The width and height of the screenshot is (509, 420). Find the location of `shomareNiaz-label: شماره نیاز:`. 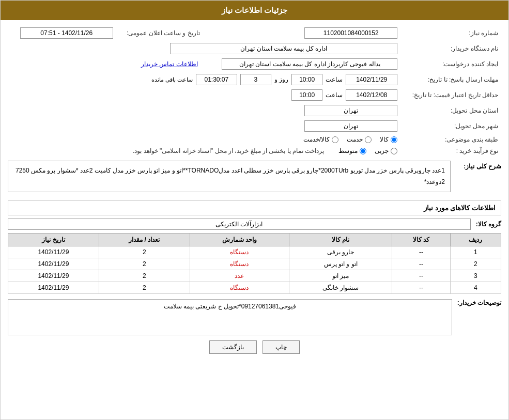

shomareNiaz-label: شماره نیاز: is located at coordinates (451, 33).